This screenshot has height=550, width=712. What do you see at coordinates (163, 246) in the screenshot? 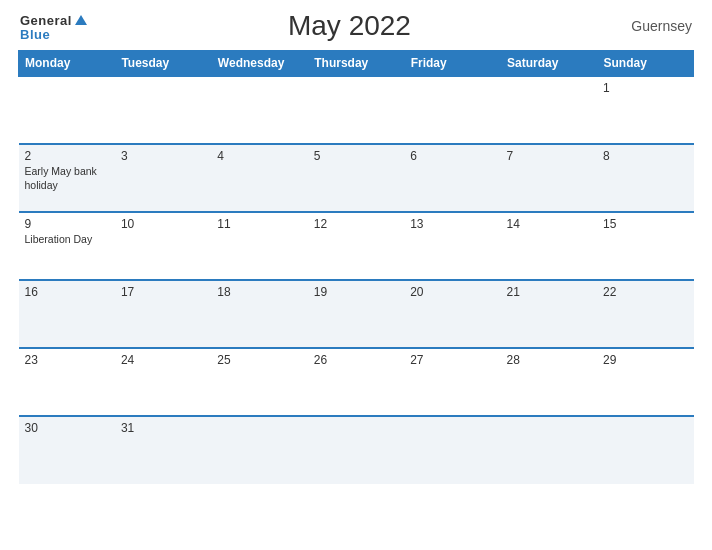
I see `calendar-day-cell: 10` at bounding box center [163, 246].